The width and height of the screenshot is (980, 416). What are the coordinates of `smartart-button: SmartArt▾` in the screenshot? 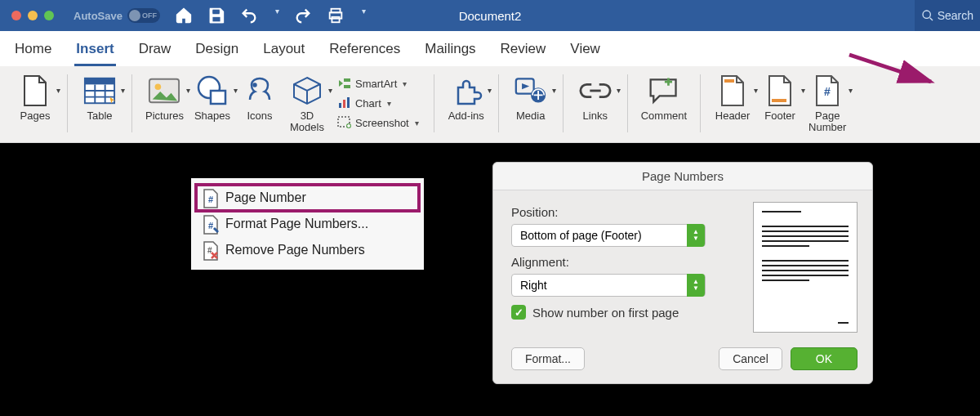 It's located at (378, 83).